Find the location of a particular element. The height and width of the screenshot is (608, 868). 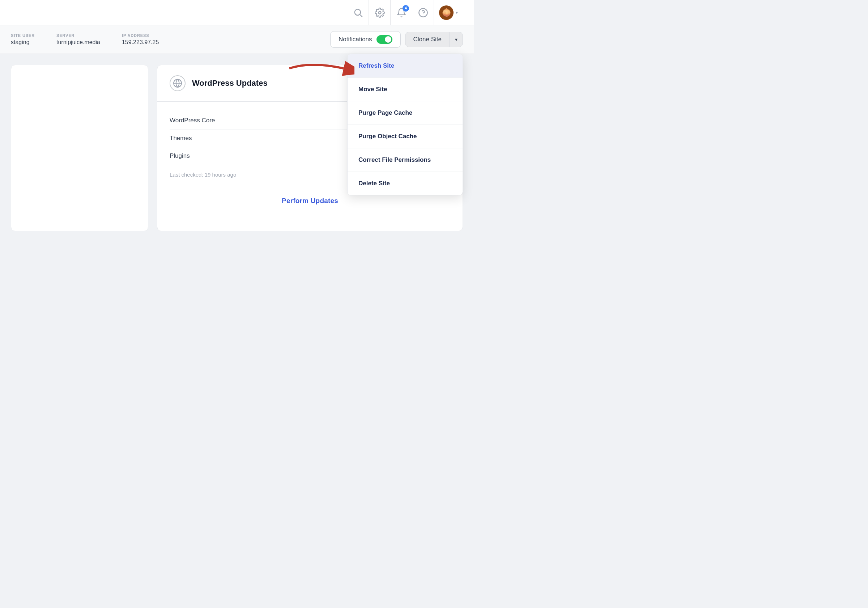

wordpress-logo-icon is located at coordinates (178, 83).